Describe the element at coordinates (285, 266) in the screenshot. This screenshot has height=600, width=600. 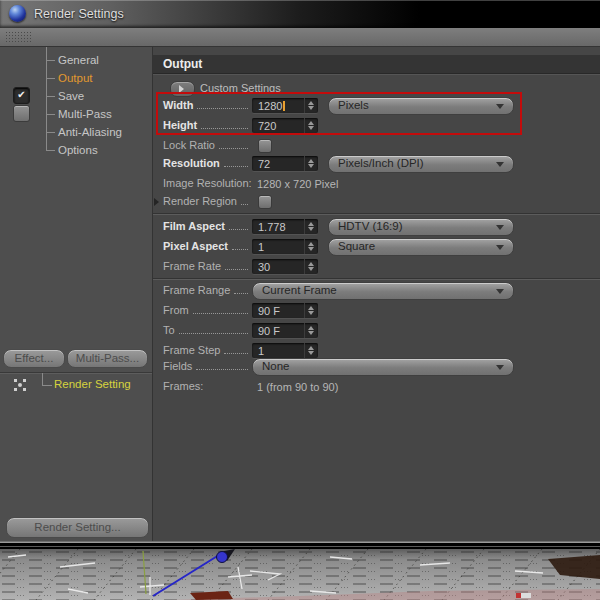
I see `frame-rate-input: 30` at that location.